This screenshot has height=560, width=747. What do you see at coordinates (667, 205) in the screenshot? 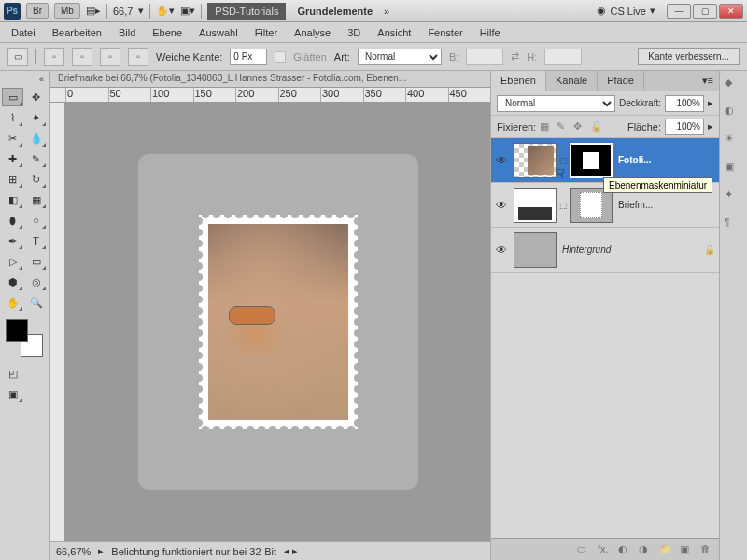
I see `layer-name: Briefm...` at bounding box center [667, 205].